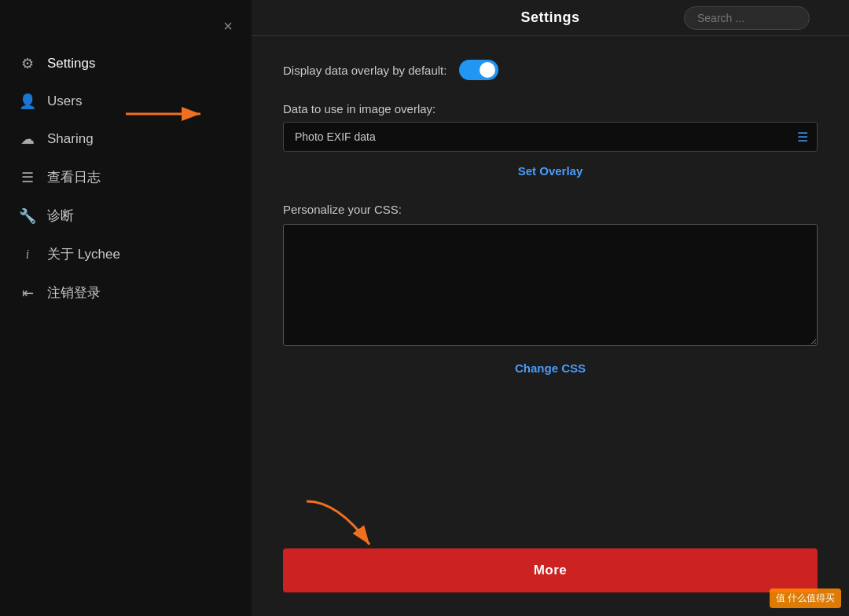 The width and height of the screenshot is (849, 616). What do you see at coordinates (28, 101) in the screenshot?
I see `users-icon: 👤` at bounding box center [28, 101].